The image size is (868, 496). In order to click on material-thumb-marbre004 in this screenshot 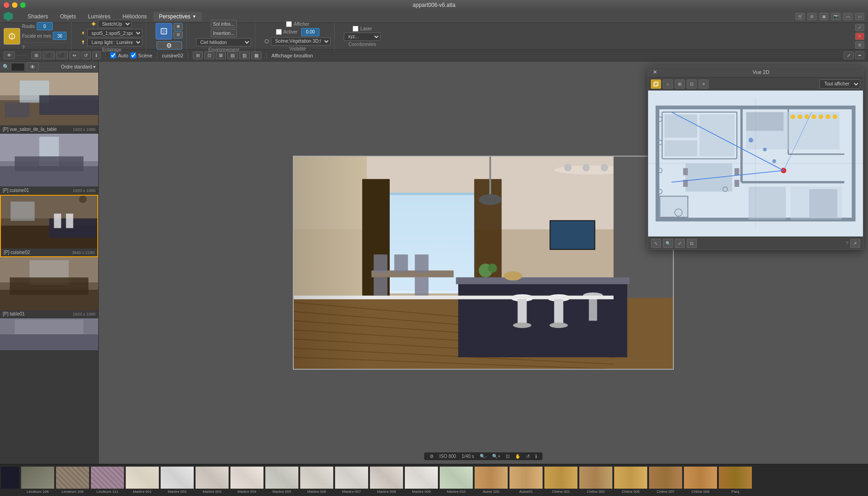, I will do `click(247, 478)`.